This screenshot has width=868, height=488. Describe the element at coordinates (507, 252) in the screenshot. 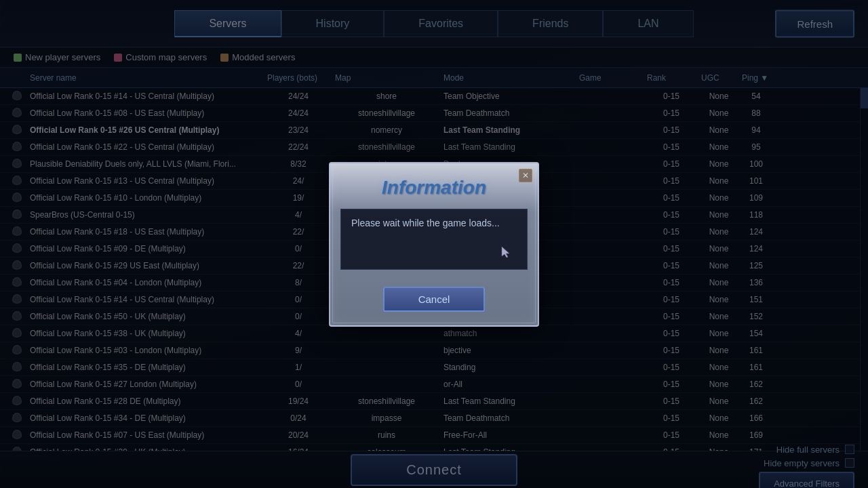

I see `modal-cursor-icon` at that location.